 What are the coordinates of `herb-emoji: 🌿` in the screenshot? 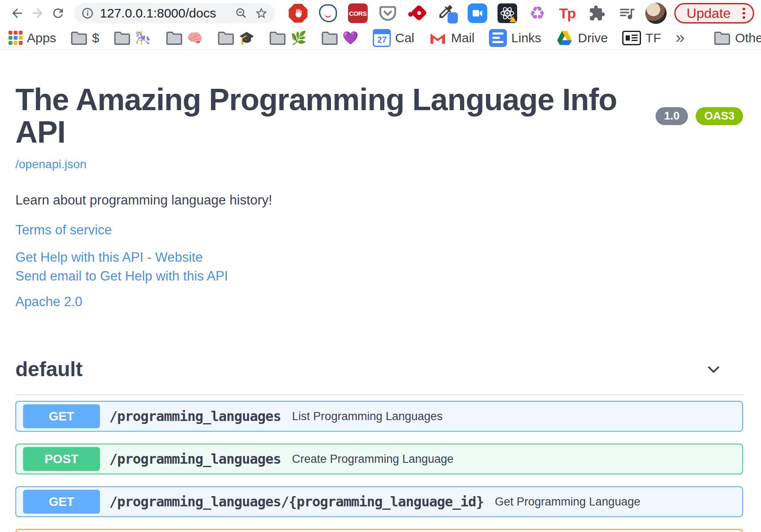 It's located at (298, 38).